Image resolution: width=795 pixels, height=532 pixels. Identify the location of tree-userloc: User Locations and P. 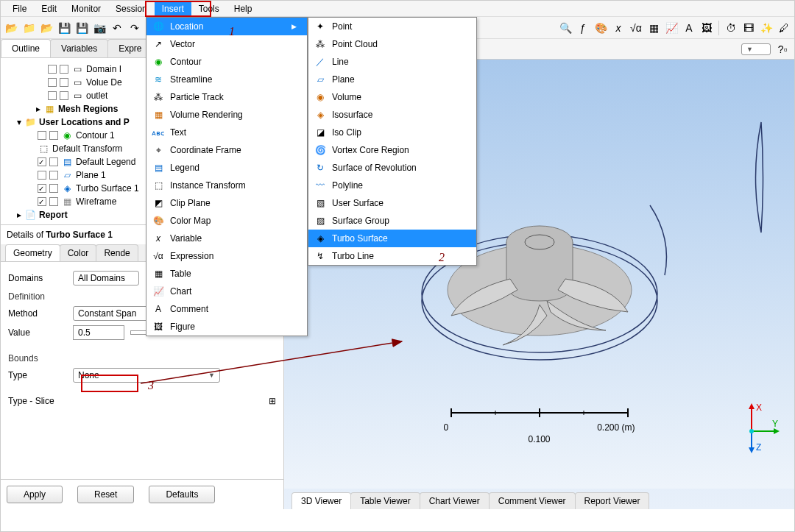
(84, 122).